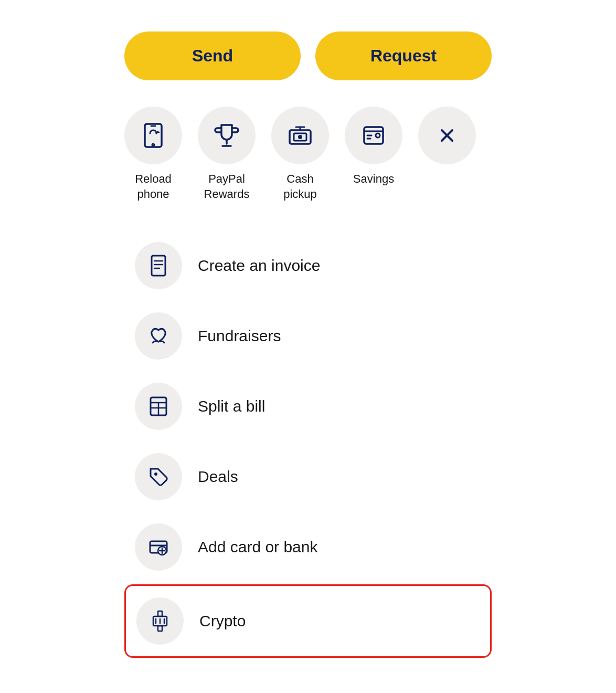  I want to click on list-item-deals: Deals, so click(308, 477).